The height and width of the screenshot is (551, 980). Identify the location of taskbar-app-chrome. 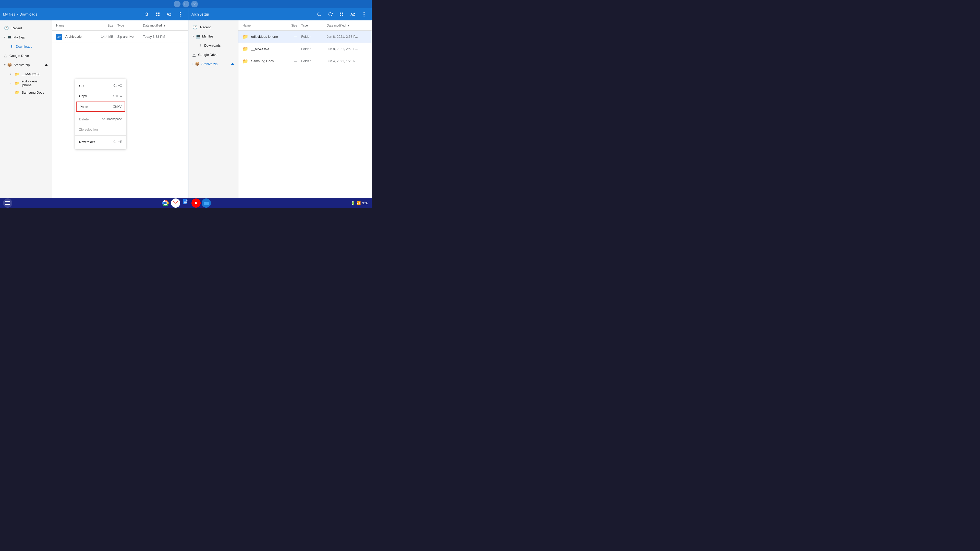
(165, 203).